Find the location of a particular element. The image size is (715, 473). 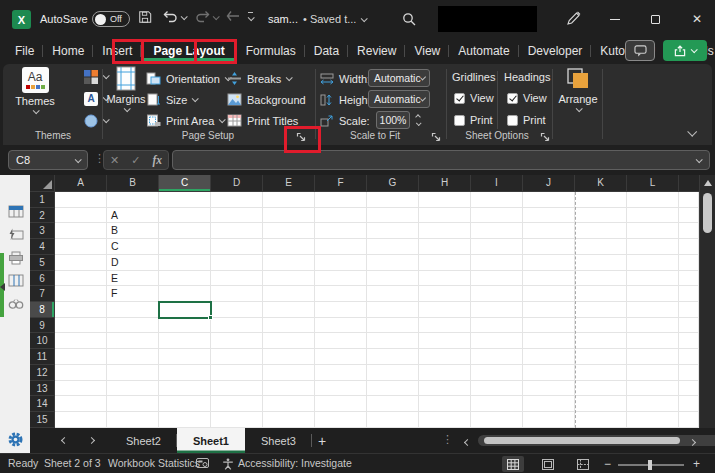

cell-K15 is located at coordinates (601, 420).